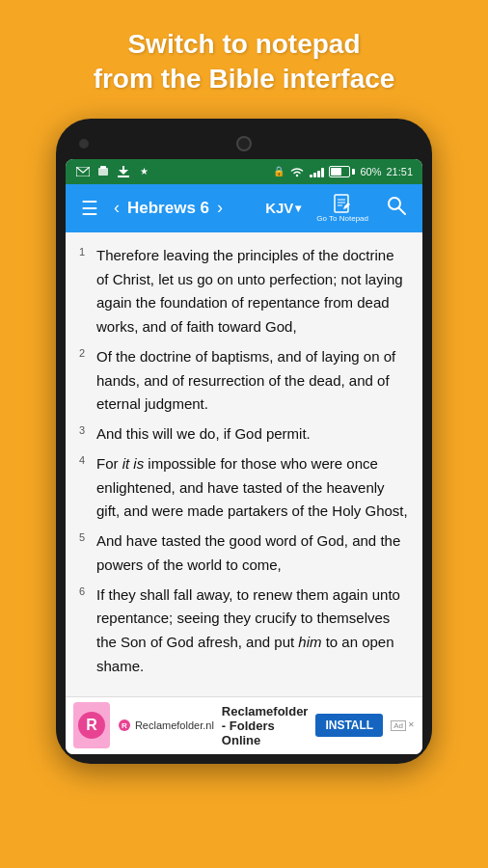  I want to click on verse-2: 2 Of the doctrine of baptisms, and of la…, so click(244, 381).